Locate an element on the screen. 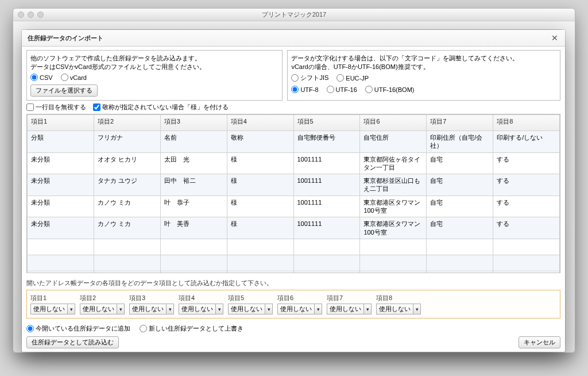  mapping-select-6: 使用しない▾ is located at coordinates (300, 309).